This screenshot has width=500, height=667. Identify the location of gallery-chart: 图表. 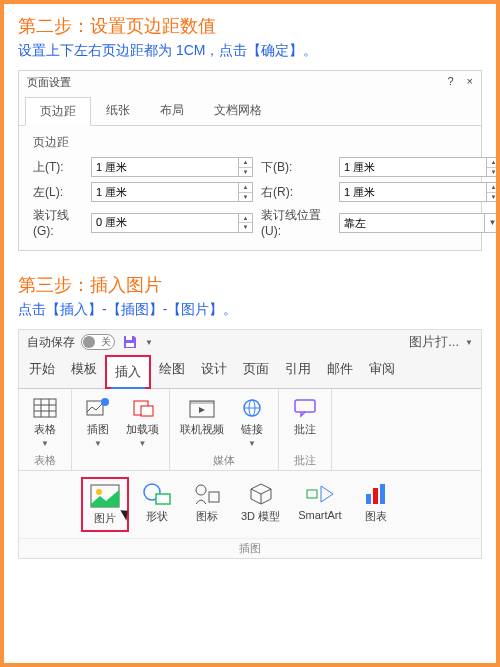
(376, 502).